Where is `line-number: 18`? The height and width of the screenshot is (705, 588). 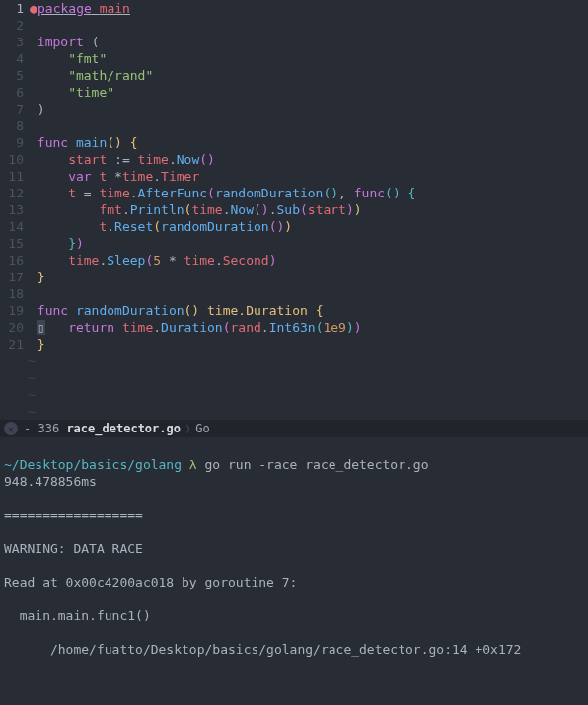 line-number: 18 is located at coordinates (15, 294).